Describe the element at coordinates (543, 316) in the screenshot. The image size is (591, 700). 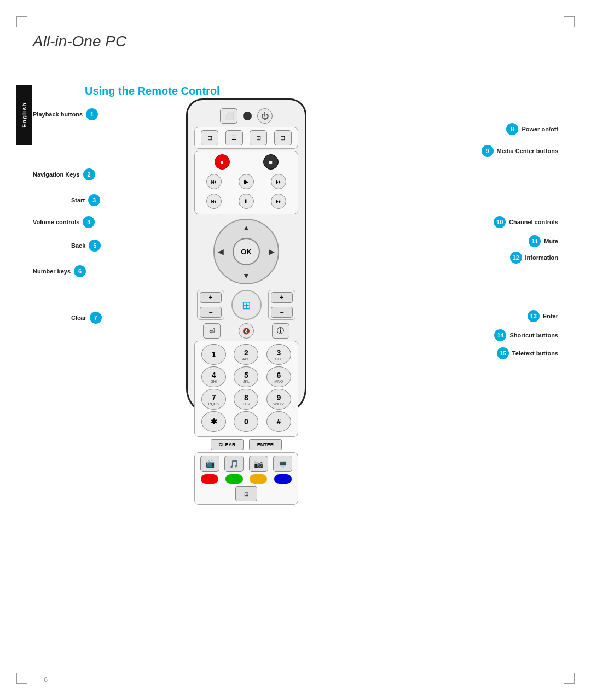
I see `label-enter: 13 Enter` at that location.